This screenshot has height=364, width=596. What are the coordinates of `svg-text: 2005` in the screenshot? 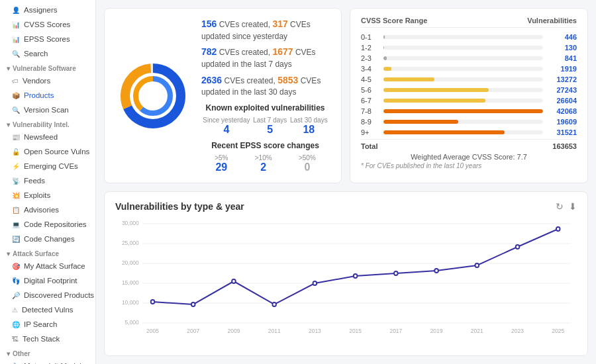 It's located at (152, 331).